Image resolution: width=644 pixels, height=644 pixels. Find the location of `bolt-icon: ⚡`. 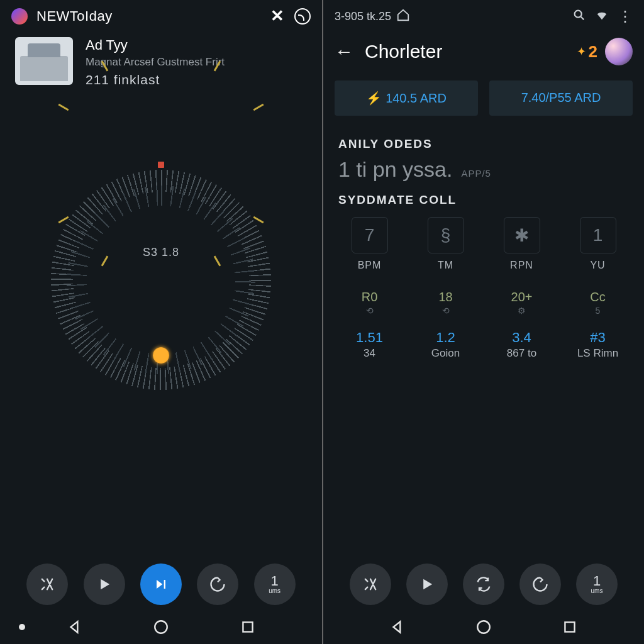

bolt-icon: ⚡ is located at coordinates (374, 98).